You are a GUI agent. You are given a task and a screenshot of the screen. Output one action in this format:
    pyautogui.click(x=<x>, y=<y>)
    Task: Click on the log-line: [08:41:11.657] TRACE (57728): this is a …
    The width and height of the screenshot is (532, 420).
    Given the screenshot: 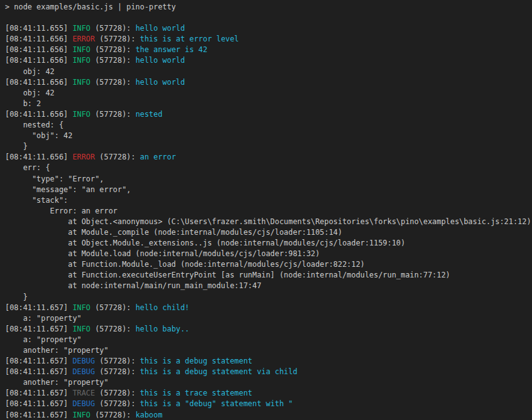 What is the action you would take?
    pyautogui.click(x=269, y=393)
    